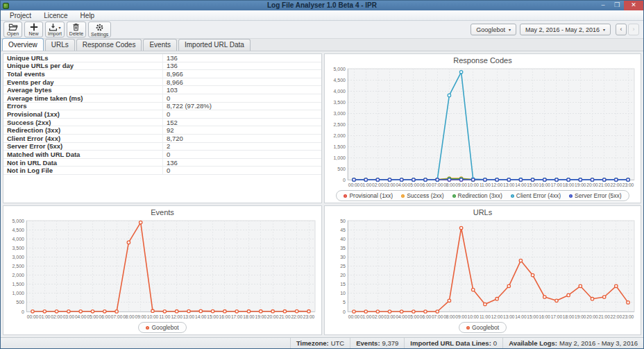 The height and width of the screenshot is (349, 644). What do you see at coordinates (162, 269) in the screenshot?
I see `events-chart: 05001,0001,5002,0002,5003,0003,5004,0004…` at bounding box center [162, 269].